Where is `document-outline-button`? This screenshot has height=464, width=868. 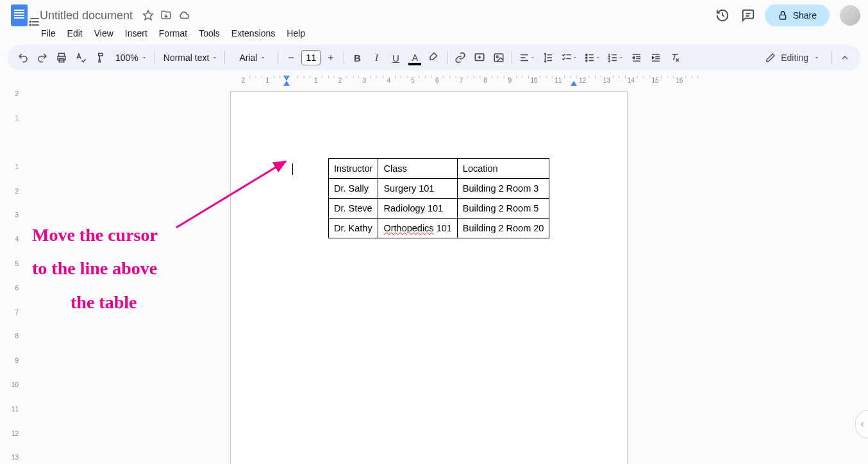
document-outline-button is located at coordinates (35, 22).